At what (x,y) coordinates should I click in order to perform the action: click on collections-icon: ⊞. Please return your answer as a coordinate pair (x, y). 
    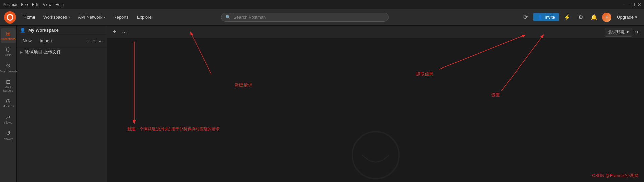
    Looking at the image, I should click on (8, 34).